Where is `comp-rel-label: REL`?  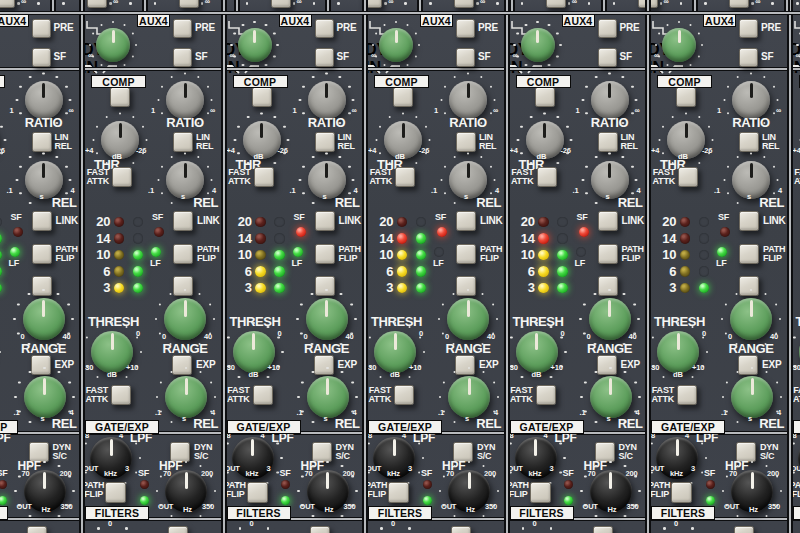
comp-rel-label: REL is located at coordinates (486, 203).